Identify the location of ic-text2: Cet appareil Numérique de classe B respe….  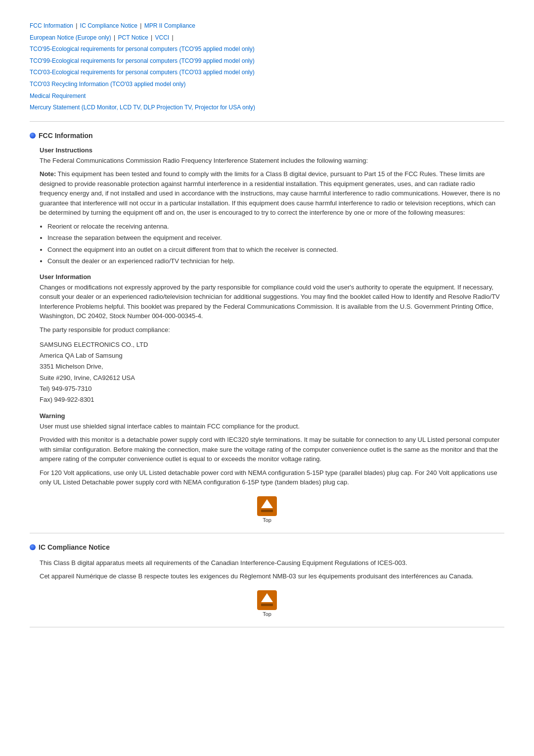
(272, 576).